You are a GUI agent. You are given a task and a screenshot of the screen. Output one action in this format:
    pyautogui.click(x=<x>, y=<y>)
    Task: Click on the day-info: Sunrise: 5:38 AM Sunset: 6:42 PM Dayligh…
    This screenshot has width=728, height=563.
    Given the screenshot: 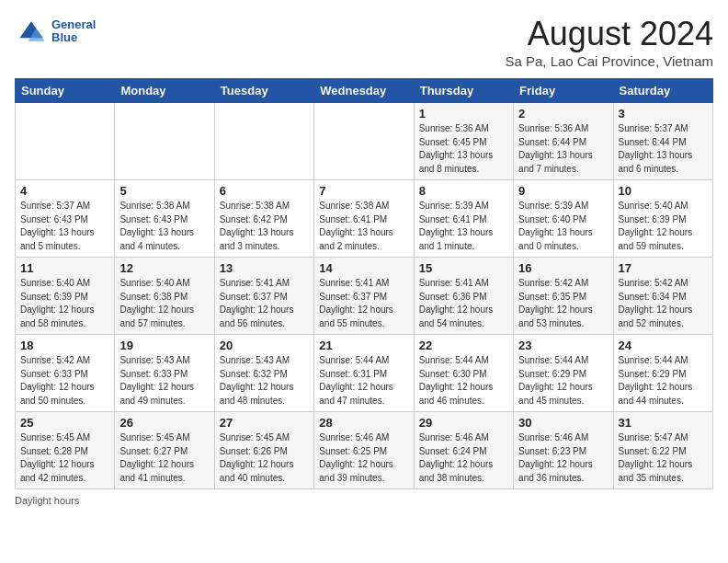 What is the action you would take?
    pyautogui.click(x=265, y=226)
    